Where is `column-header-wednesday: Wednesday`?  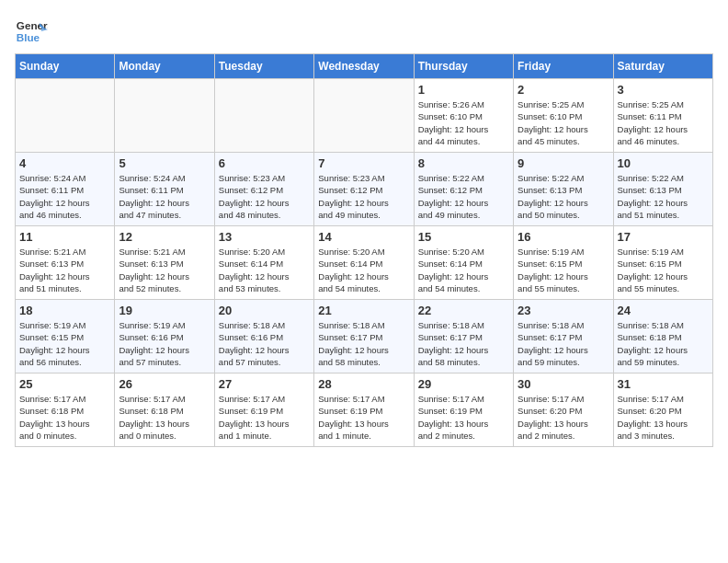
column-header-wednesday: Wednesday is located at coordinates (364, 66).